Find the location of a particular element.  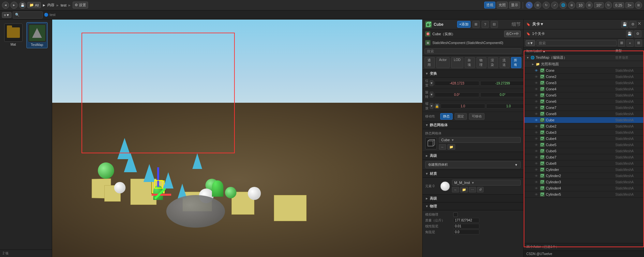

count-val-btn: 3× is located at coordinates (629, 5).